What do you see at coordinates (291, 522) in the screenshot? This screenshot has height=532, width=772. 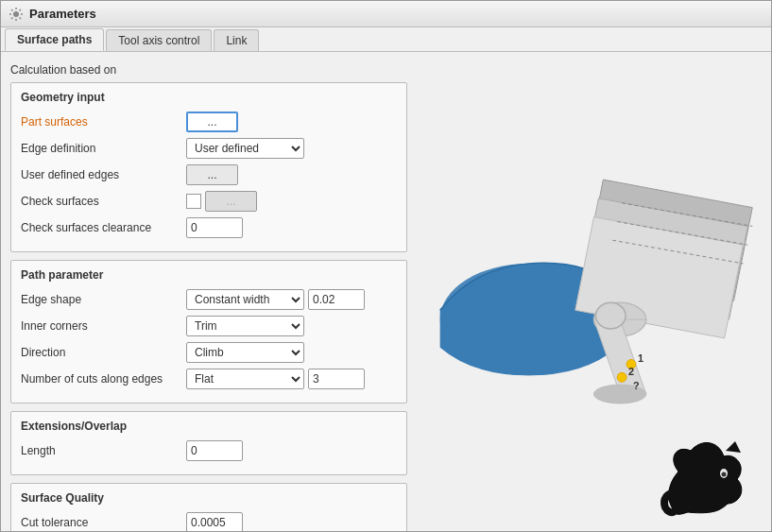 I see `cut-tolerance-controls` at bounding box center [291, 522].